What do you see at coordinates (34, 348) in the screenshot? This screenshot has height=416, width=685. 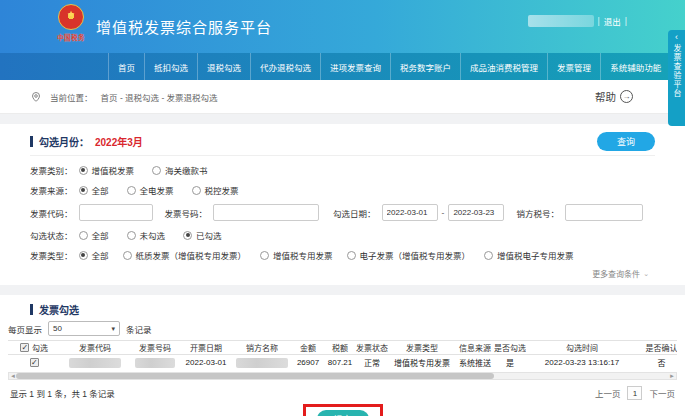 I see `header-check-column: 勾选` at bounding box center [34, 348].